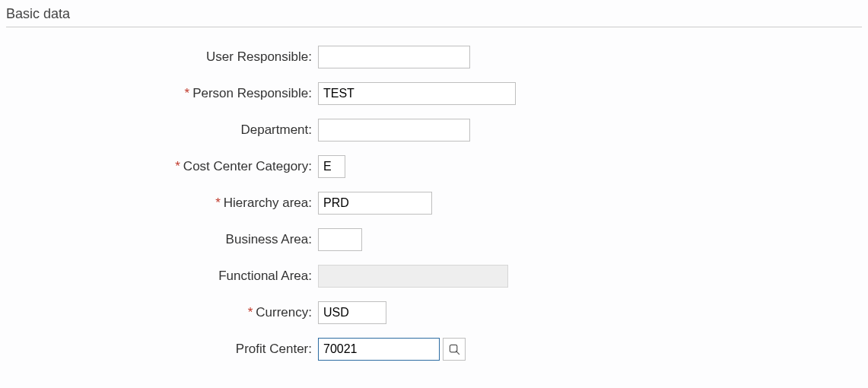 This screenshot has height=388, width=868. What do you see at coordinates (162, 130) in the screenshot?
I see `label-department: Department:` at bounding box center [162, 130].